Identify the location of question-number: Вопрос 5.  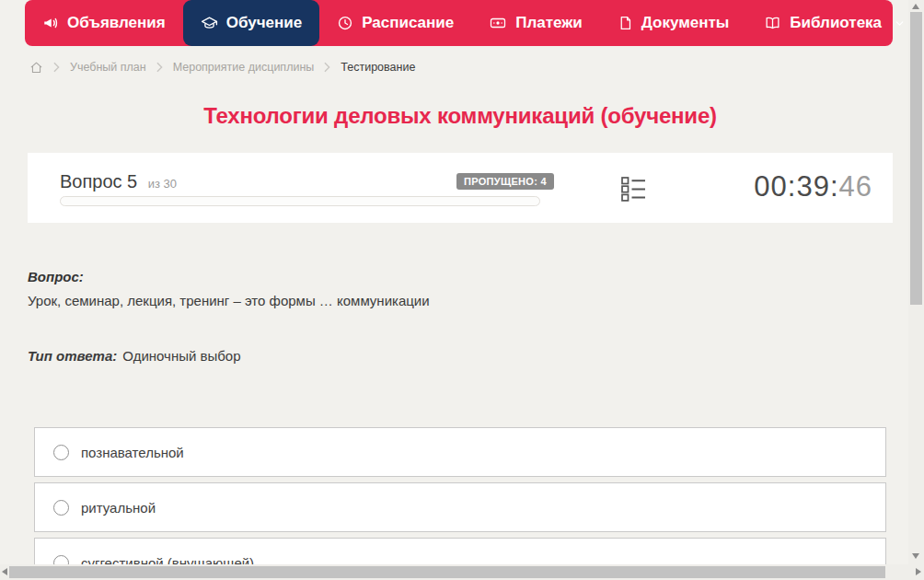
(98, 181).